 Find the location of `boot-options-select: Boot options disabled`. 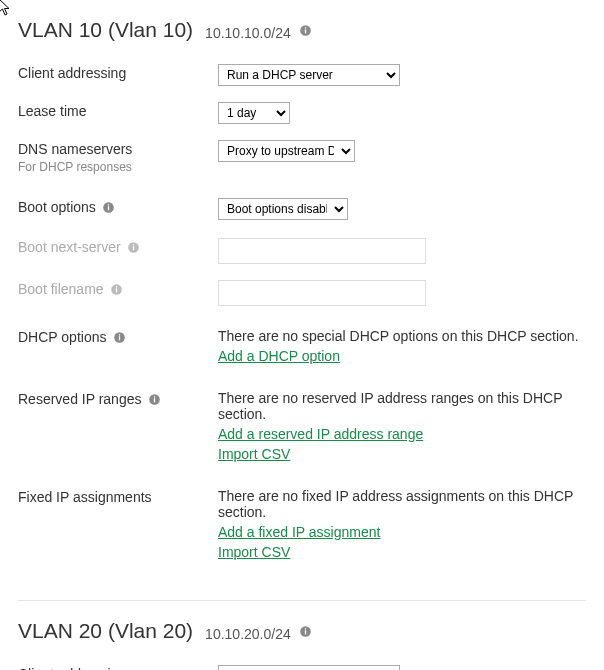

boot-options-select: Boot options disabled is located at coordinates (283, 209).